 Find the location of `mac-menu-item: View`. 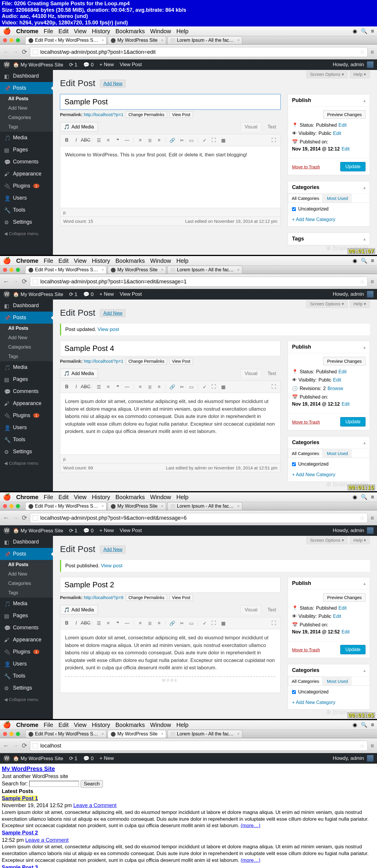

mac-menu-item: View is located at coordinates (80, 497).